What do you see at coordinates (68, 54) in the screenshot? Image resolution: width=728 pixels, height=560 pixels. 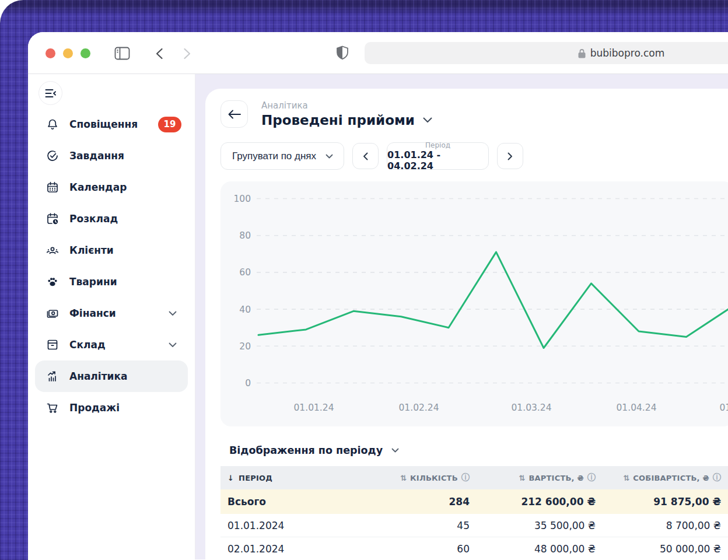 I see `minimize-window-button` at bounding box center [68, 54].